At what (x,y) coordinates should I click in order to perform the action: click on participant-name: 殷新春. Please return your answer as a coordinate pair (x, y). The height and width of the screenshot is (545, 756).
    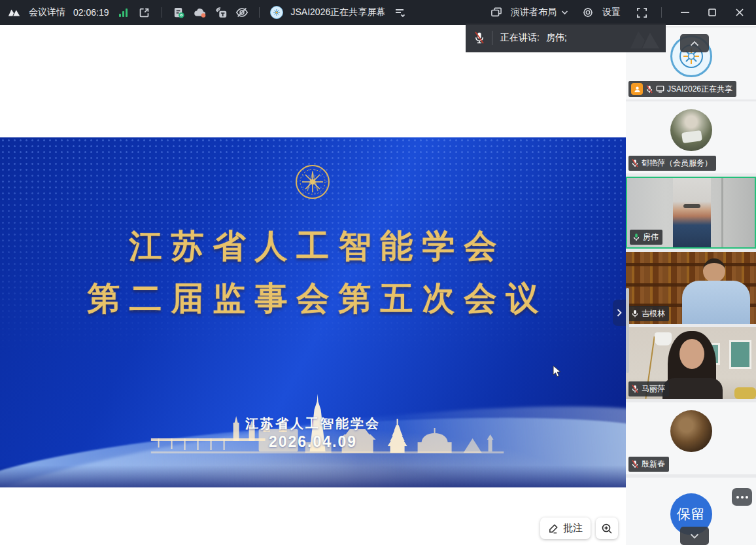
    Looking at the image, I should click on (653, 465).